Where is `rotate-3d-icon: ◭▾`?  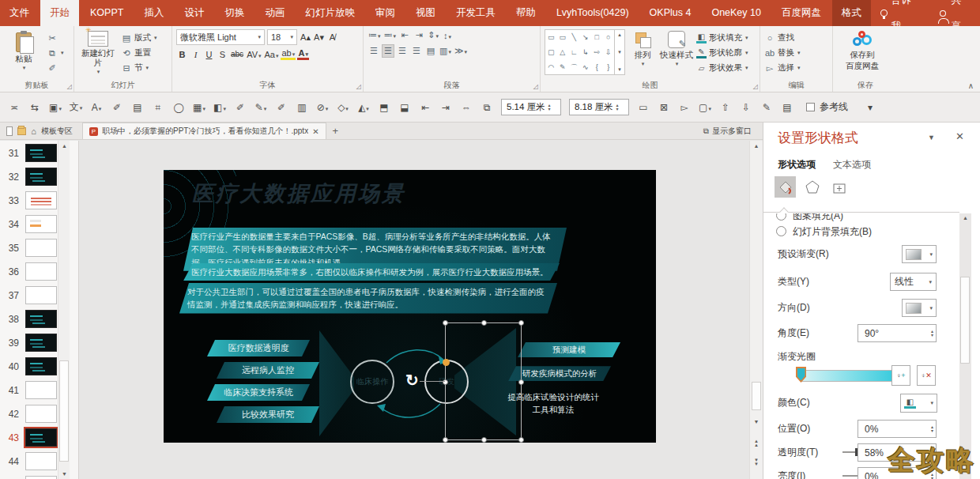
rotate-3d-icon: ◭▾ is located at coordinates (364, 107).